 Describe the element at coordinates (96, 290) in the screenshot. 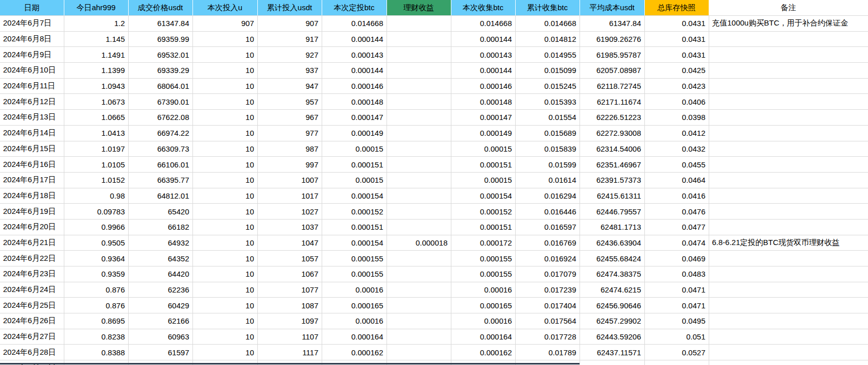

I see `cell-ahr999: 0.876` at that location.